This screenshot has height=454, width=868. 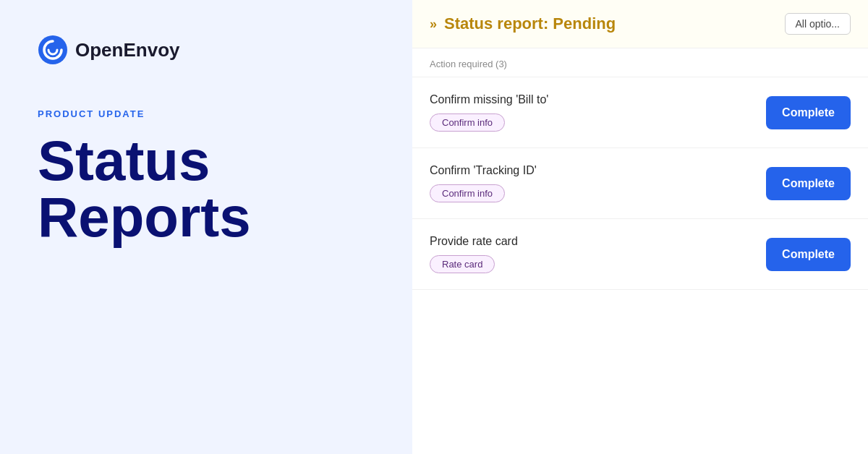 What do you see at coordinates (145, 217) in the screenshot?
I see `main-title-line2: Reports` at bounding box center [145, 217].